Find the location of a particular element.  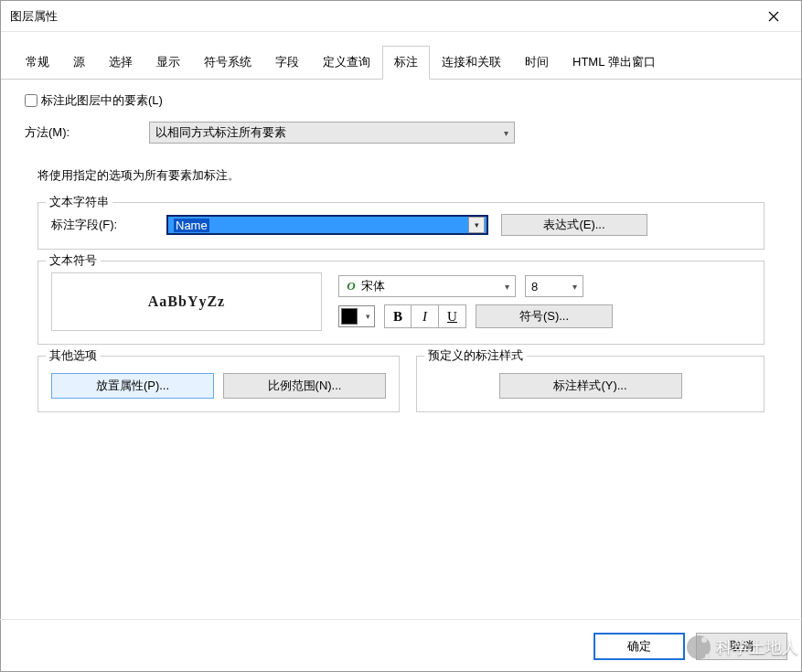

text-string-legend: 文本字符串 is located at coordinates (79, 202).